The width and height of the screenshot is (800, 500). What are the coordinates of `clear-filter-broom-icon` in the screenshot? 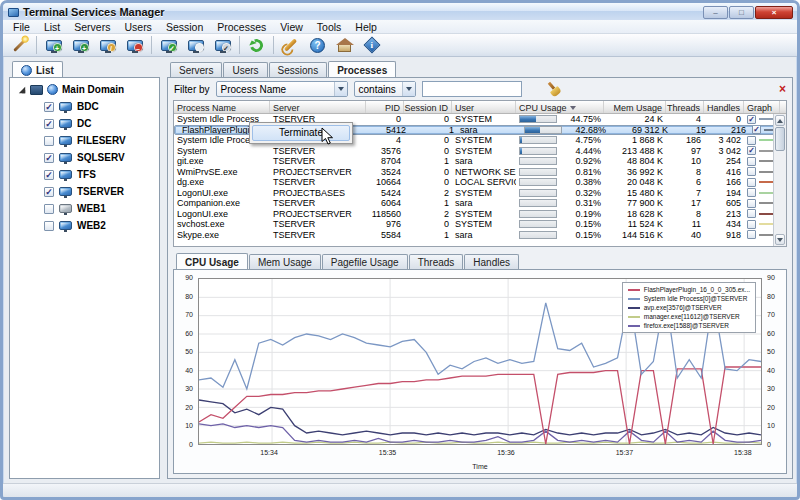 It's located at (554, 89).